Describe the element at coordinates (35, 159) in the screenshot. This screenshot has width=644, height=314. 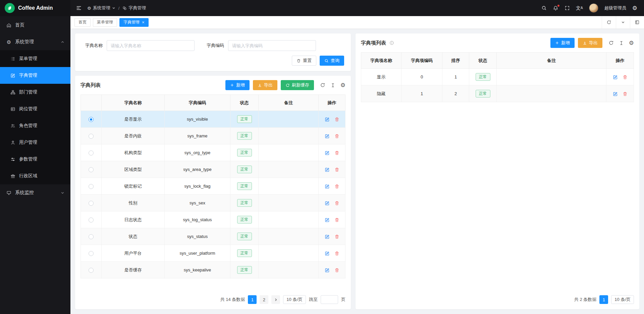
I see `sidebar-item-param-mgmt: 参数管理` at that location.